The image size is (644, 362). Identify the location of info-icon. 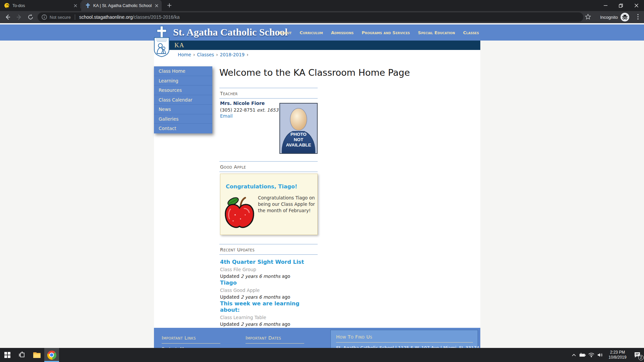
(44, 17).